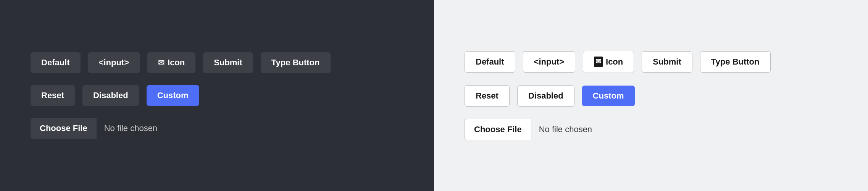  What do you see at coordinates (532, 129) in the screenshot?
I see `light-file-input-area: Choose File No file chosen` at bounding box center [532, 129].